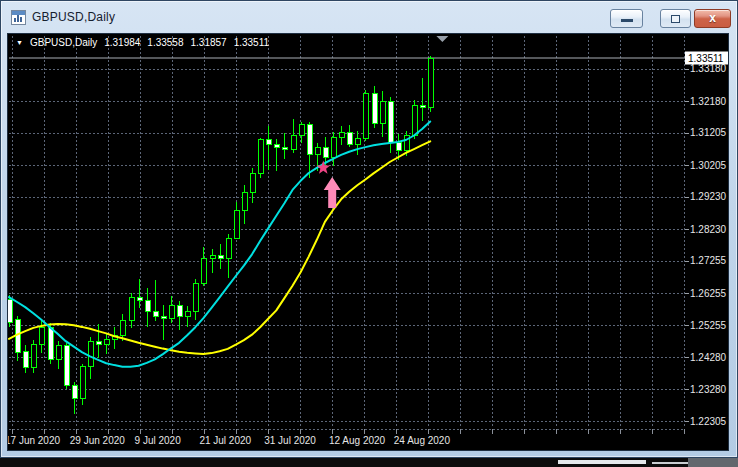  Describe the element at coordinates (369, 462) in the screenshot. I see `background-window-strip` at that location.